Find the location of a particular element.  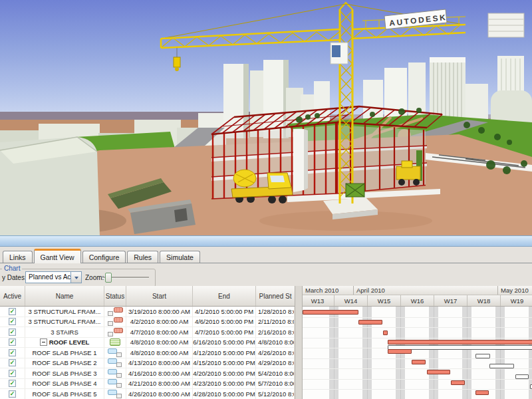

combobox-dropdown-button is located at coordinates (76, 277).